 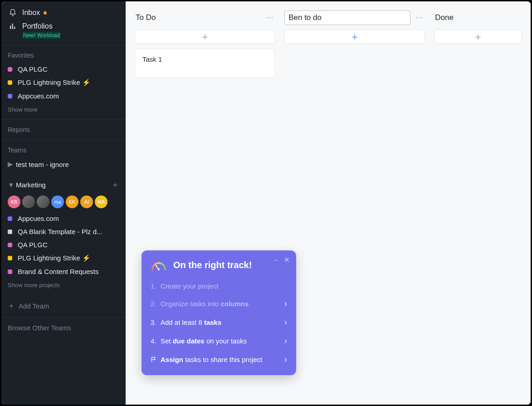 What do you see at coordinates (156, 322) in the screenshot?
I see `checklist-number: 3.` at bounding box center [156, 322].